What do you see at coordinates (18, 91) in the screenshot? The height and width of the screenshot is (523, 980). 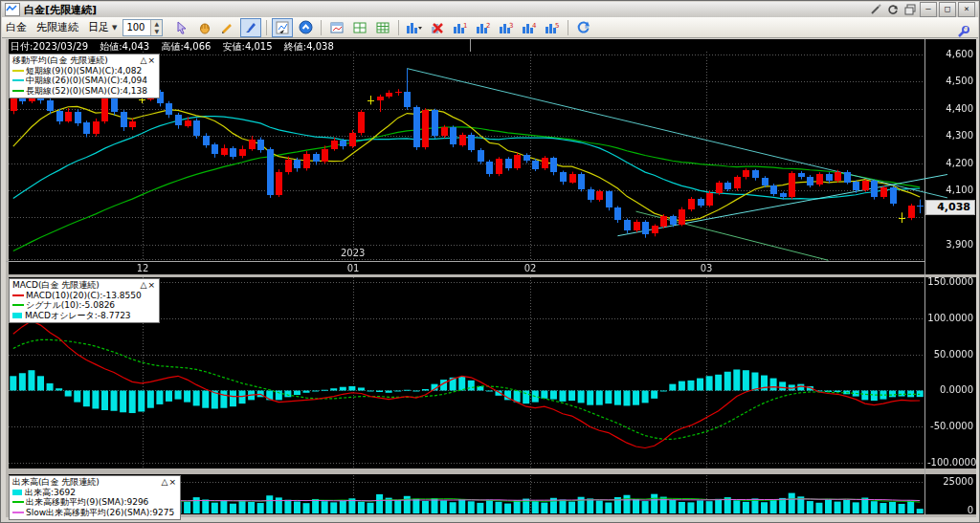 I see `ma52-swatch` at bounding box center [18, 91].